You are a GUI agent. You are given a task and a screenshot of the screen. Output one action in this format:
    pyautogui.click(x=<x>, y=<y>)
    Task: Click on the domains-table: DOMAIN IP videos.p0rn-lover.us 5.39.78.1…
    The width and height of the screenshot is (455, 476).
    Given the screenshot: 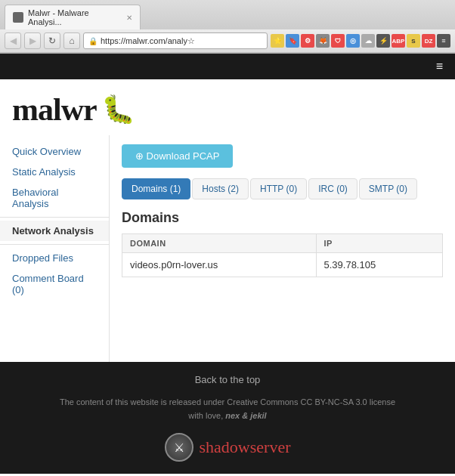 What is the action you would take?
    pyautogui.click(x=283, y=255)
    